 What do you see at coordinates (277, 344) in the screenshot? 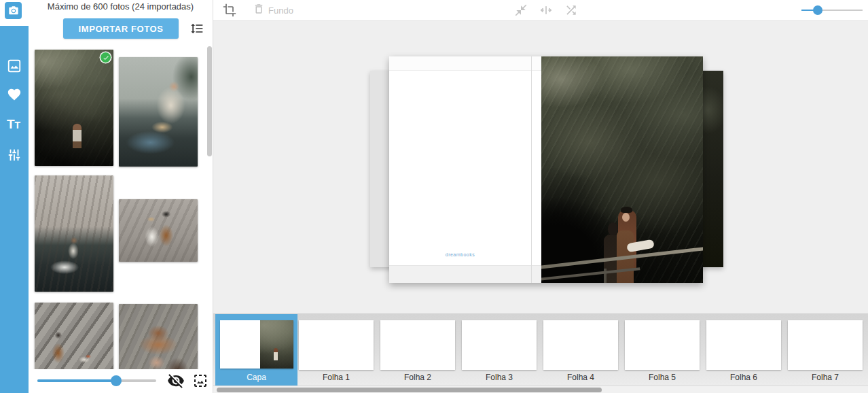
I see `capa-thumbnail-photo` at bounding box center [277, 344].